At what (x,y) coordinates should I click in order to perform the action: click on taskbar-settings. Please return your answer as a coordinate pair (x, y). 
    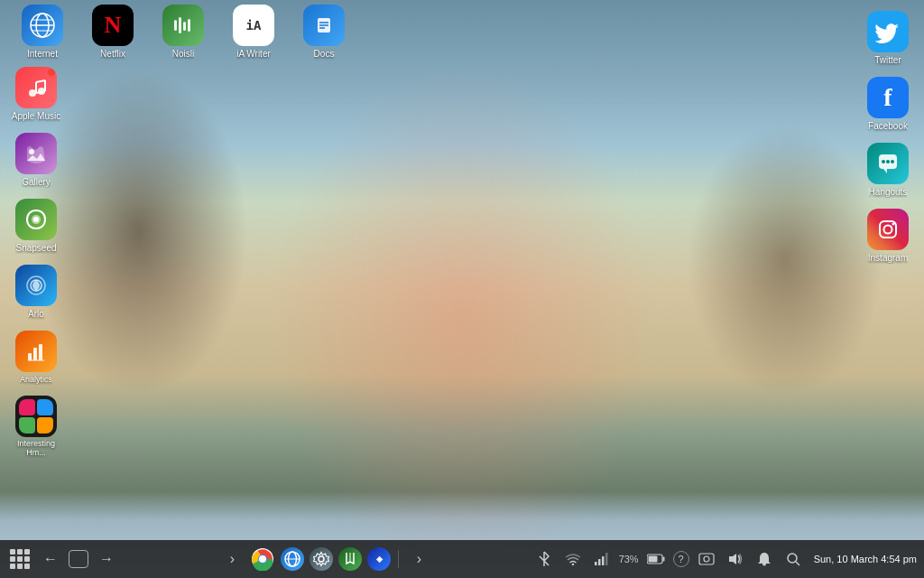
    Looking at the image, I should click on (321, 559).